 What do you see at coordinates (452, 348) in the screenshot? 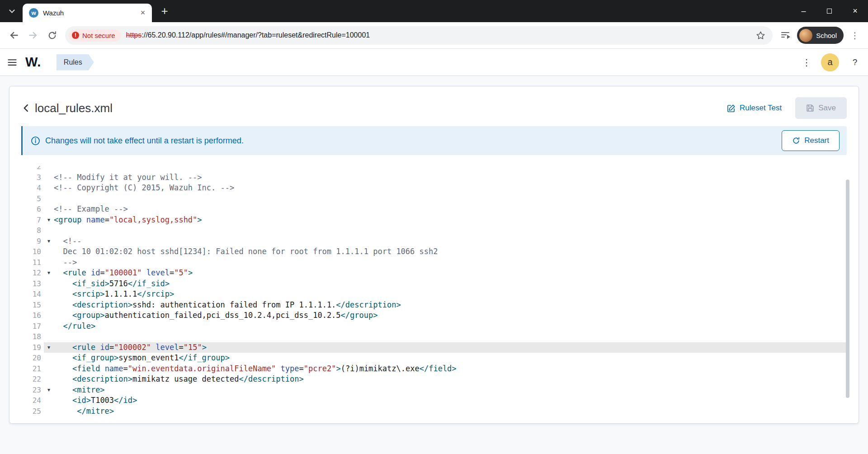
I see `code-text: <rule id="100002" level="15">` at bounding box center [452, 348].